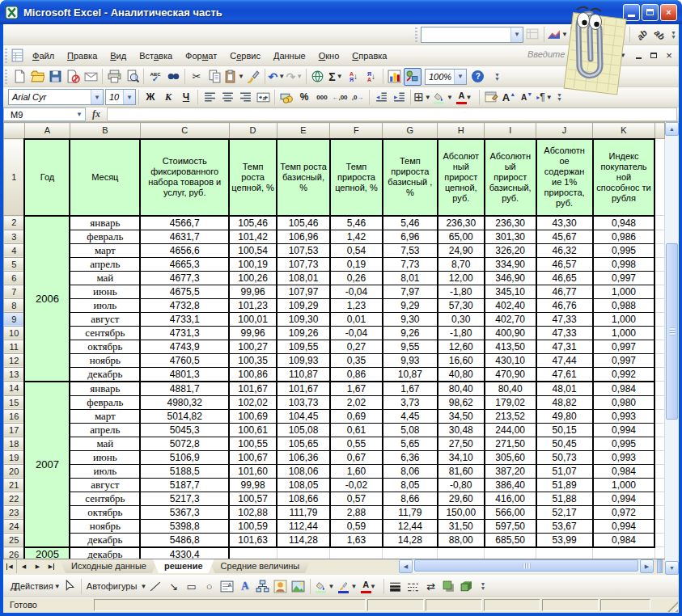 The width and height of the screenshot is (682, 616). I want to click on cell-C2: 4566,7, so click(184, 223).